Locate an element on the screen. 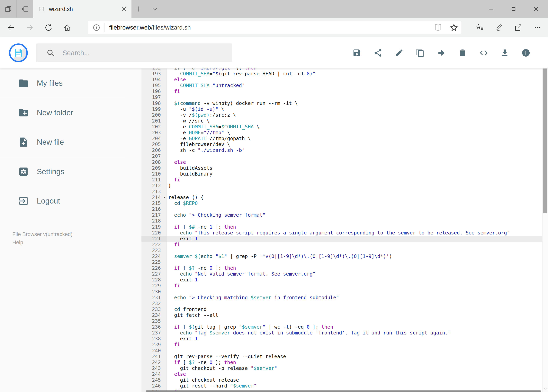  code-line-220: 220 echo "This release script requires a… is located at coordinates (342, 233).